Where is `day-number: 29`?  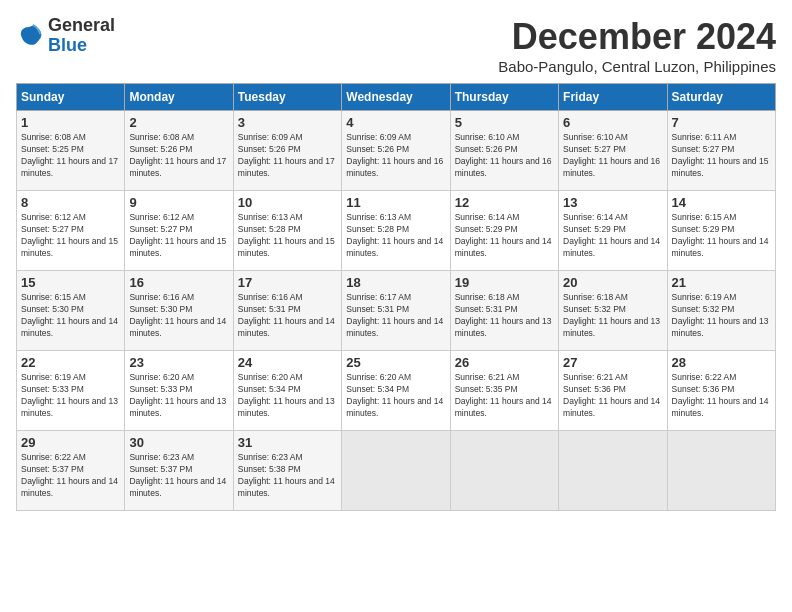
day-number: 29 is located at coordinates (70, 442).